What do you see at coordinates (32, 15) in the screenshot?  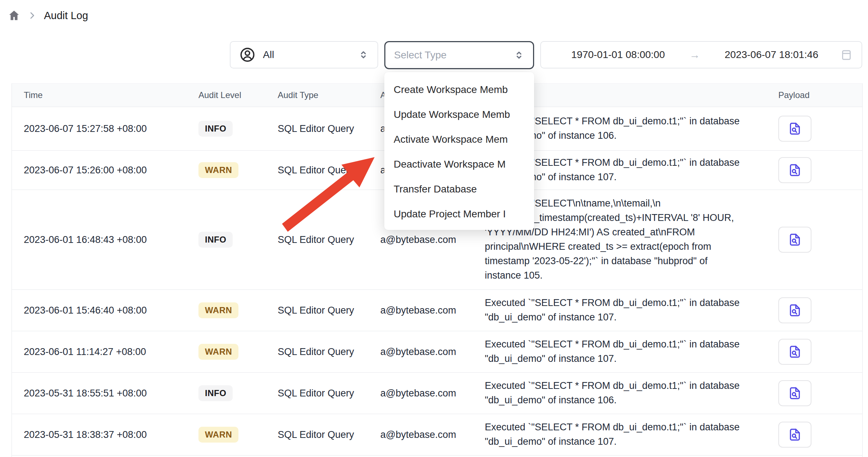 I see `chevron-right-icon` at bounding box center [32, 15].